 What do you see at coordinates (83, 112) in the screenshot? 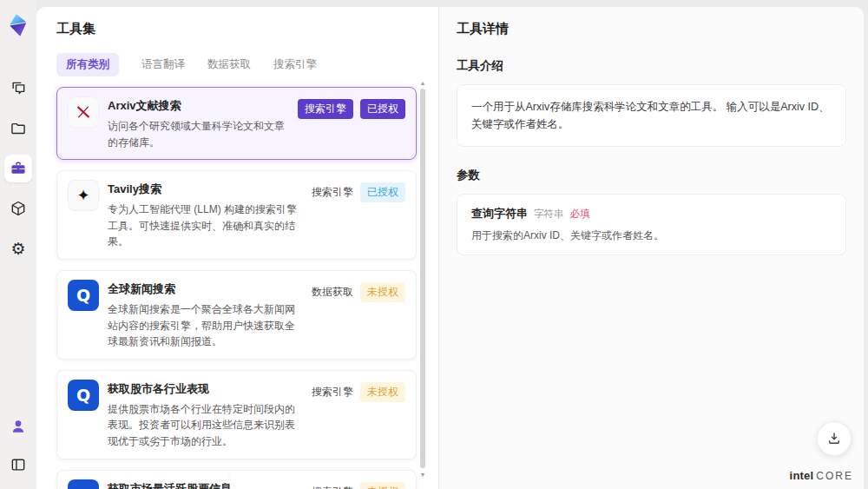
I see `arxiv-logo-icon` at bounding box center [83, 112].